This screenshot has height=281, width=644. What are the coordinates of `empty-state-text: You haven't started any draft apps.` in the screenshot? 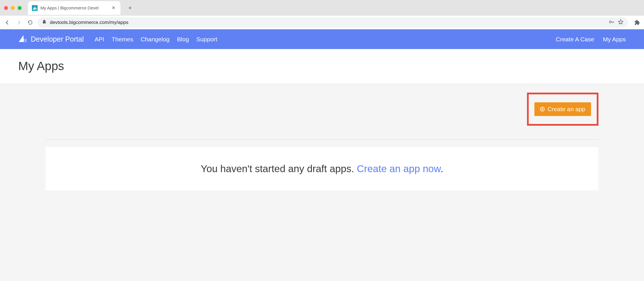 It's located at (279, 169).